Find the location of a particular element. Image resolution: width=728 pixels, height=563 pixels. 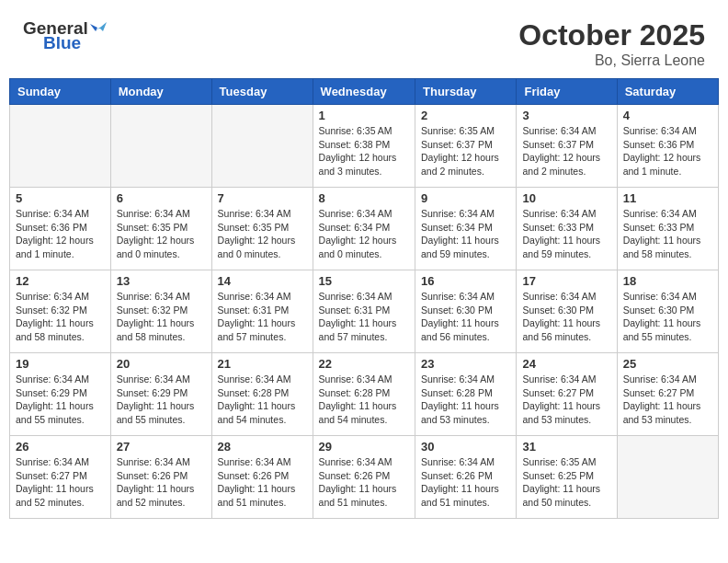

month-title: October 2025 is located at coordinates (612, 35).